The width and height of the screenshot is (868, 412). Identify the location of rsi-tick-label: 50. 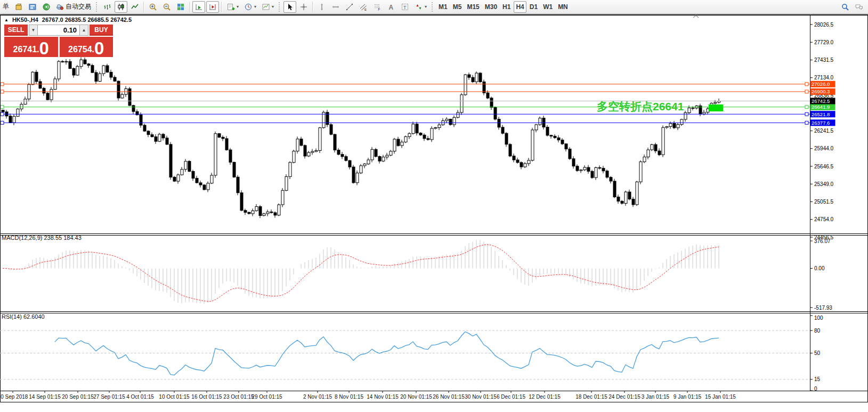
(817, 353).